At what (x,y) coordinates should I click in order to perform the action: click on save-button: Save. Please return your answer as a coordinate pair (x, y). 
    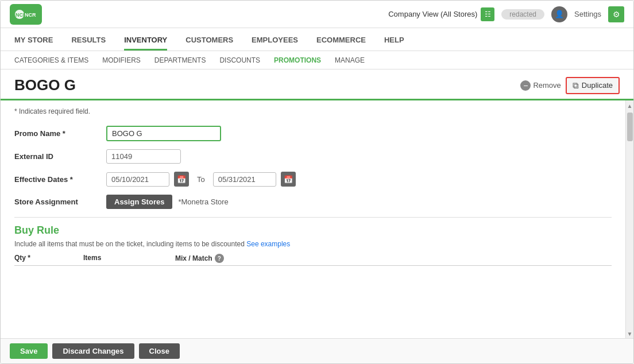
    Looking at the image, I should click on (29, 351).